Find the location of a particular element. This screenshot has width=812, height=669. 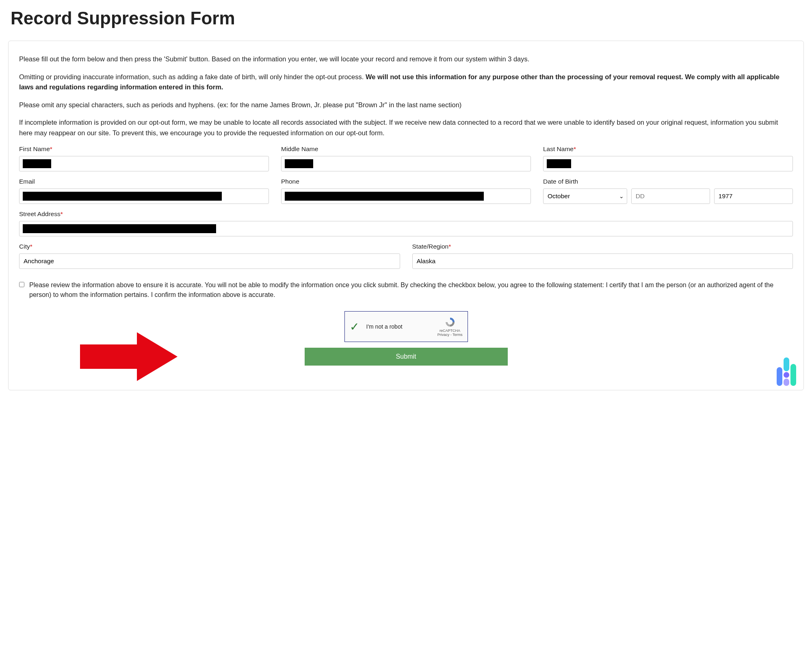

first-name-input is located at coordinates (144, 164).